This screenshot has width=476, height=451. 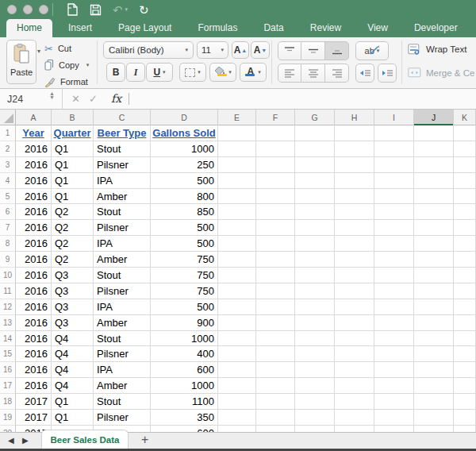 What do you see at coordinates (73, 386) in the screenshot?
I see `cell-B17: Q4` at bounding box center [73, 386].